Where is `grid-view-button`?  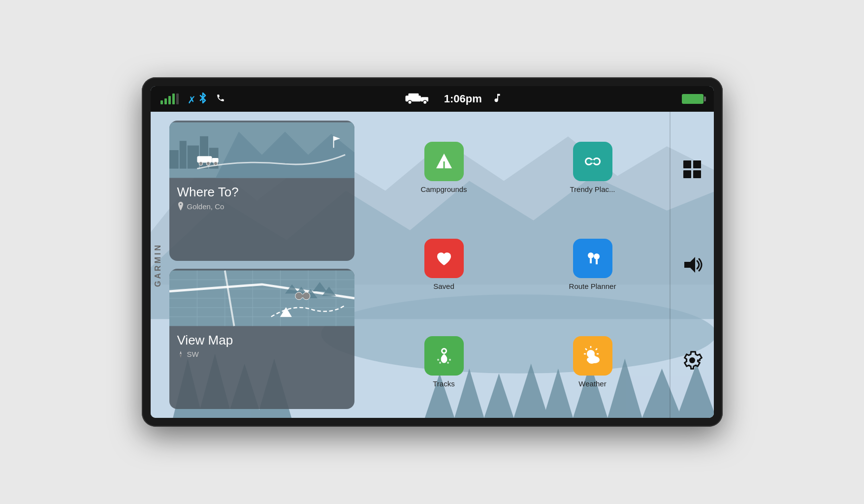
grid-view-button is located at coordinates (692, 169).